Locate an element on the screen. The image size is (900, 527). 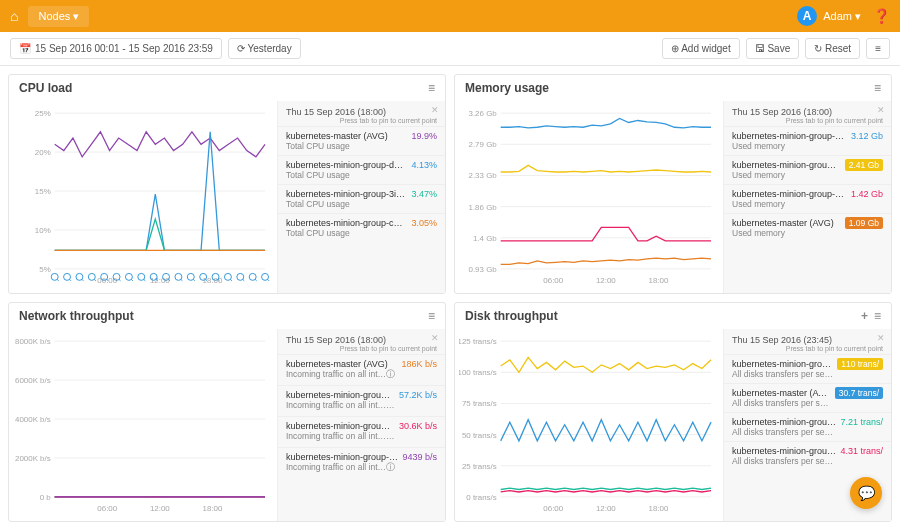
svg-text: 100 trans/s is located at coordinates (478, 372).